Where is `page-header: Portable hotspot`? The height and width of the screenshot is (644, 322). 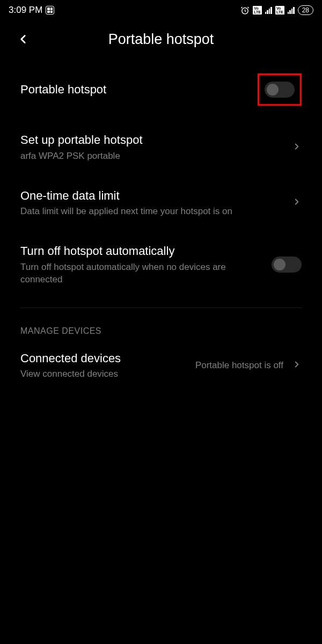
page-header: Portable hotspot is located at coordinates (161, 41).